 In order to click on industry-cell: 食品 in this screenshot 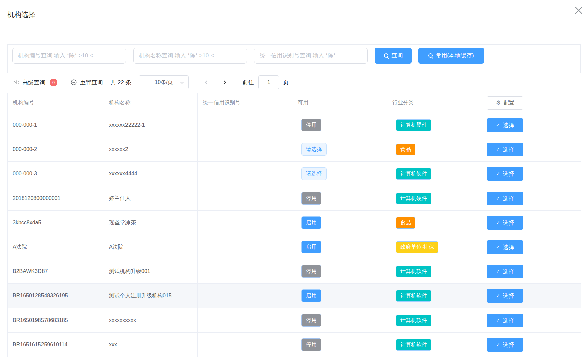, I will do `click(436, 150)`.